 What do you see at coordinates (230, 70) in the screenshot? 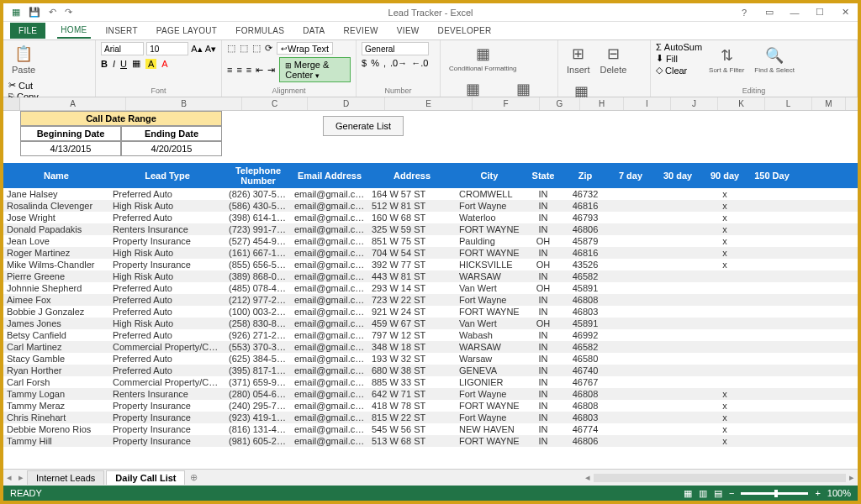
I see `align-left-icon: ≡` at bounding box center [230, 70].